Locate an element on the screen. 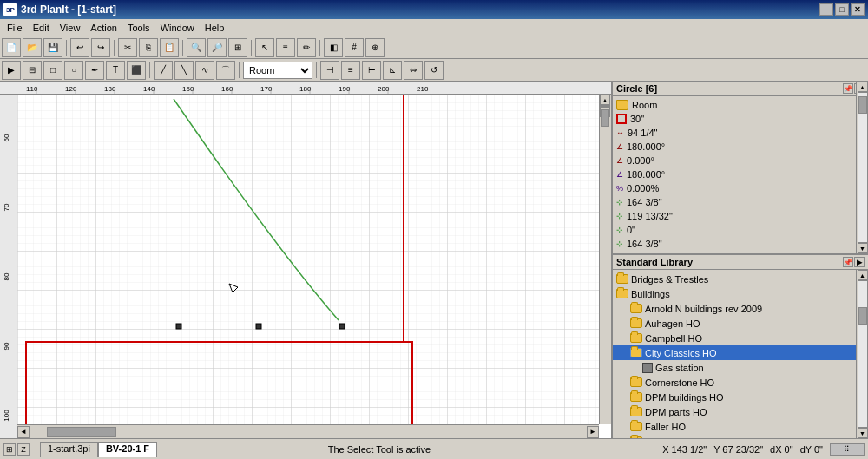 This screenshot has height=459, width=868. close-button: ✕ is located at coordinates (858, 10).